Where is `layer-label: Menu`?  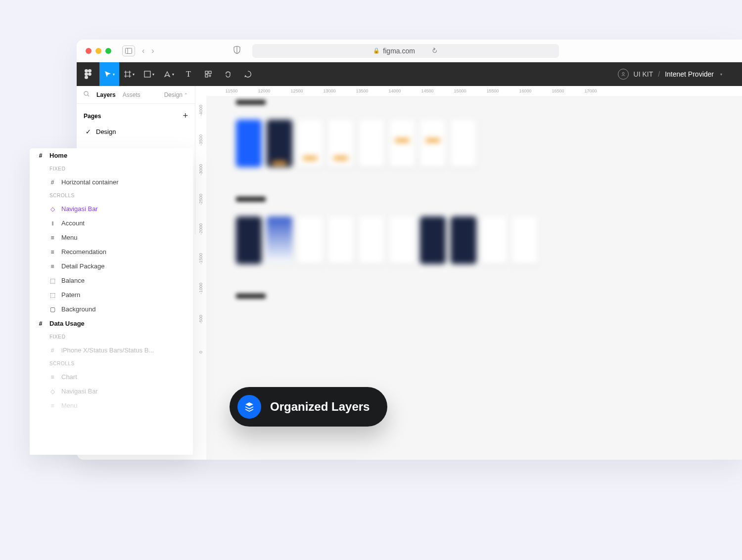
layer-label: Menu is located at coordinates (69, 405).